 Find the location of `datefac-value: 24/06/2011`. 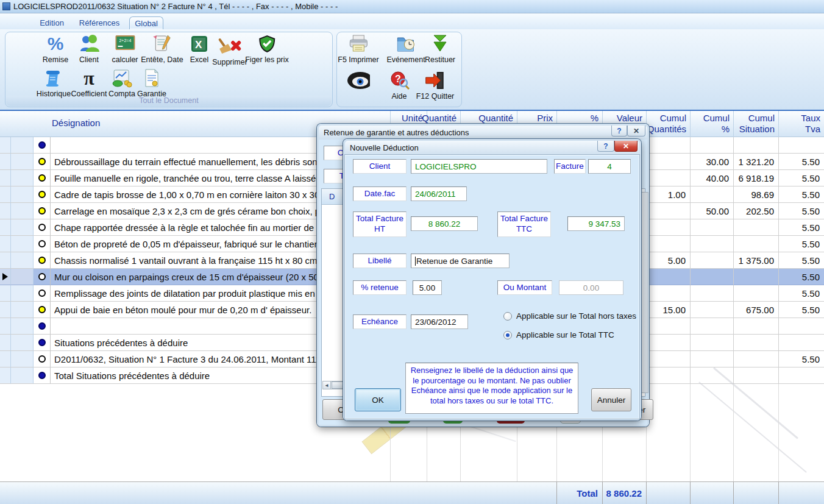

datefac-value: 24/06/2011 is located at coordinates (439, 194).